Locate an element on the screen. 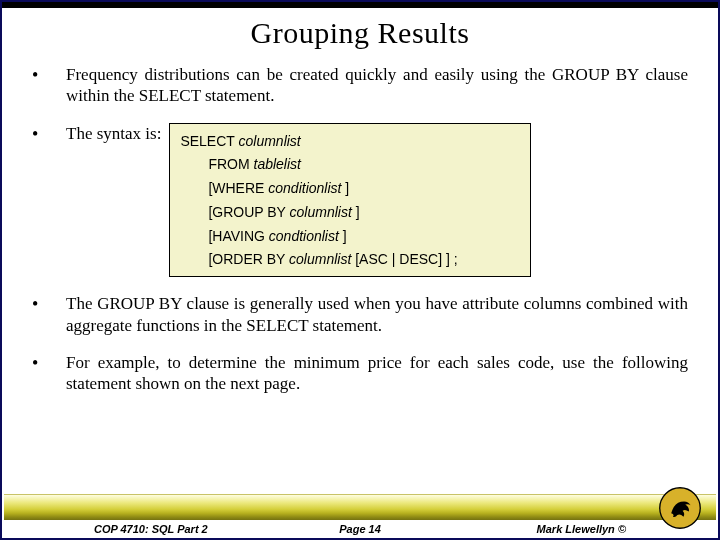  code-line: FROM tablelist is located at coordinates (350, 165).